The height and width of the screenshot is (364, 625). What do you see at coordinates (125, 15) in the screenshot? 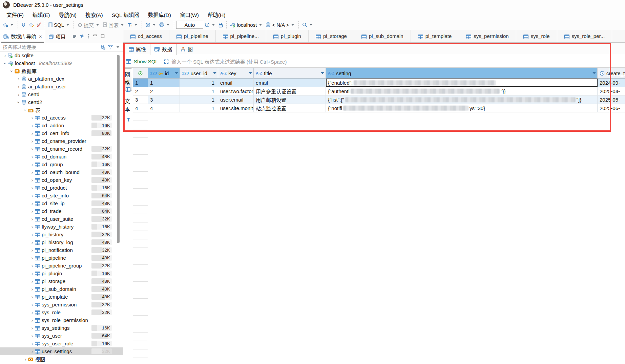
I see `menu-item-4: SQL 编辑器` at bounding box center [125, 15].